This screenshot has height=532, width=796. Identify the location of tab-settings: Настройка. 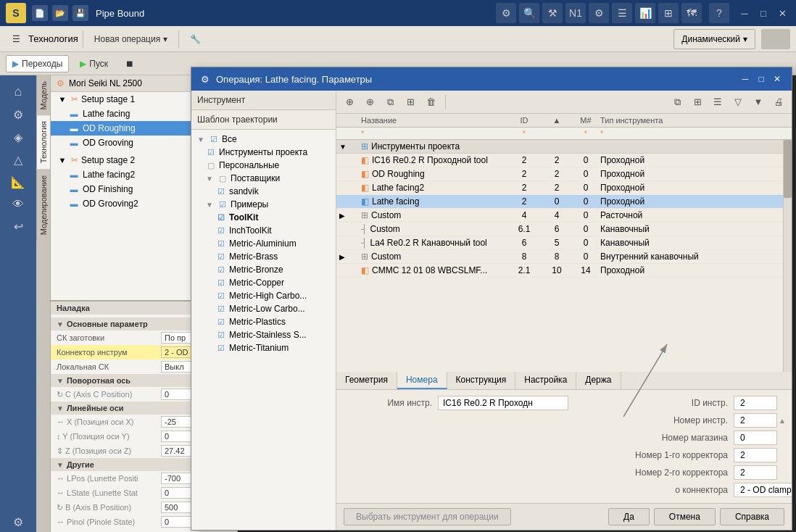
(546, 381).